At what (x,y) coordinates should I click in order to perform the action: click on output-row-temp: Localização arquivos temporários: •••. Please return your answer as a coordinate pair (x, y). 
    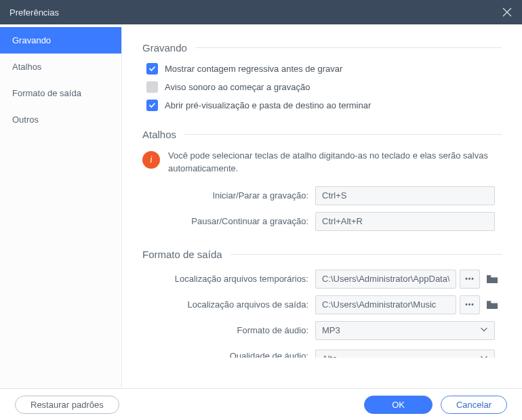
    Looking at the image, I should click on (322, 279).